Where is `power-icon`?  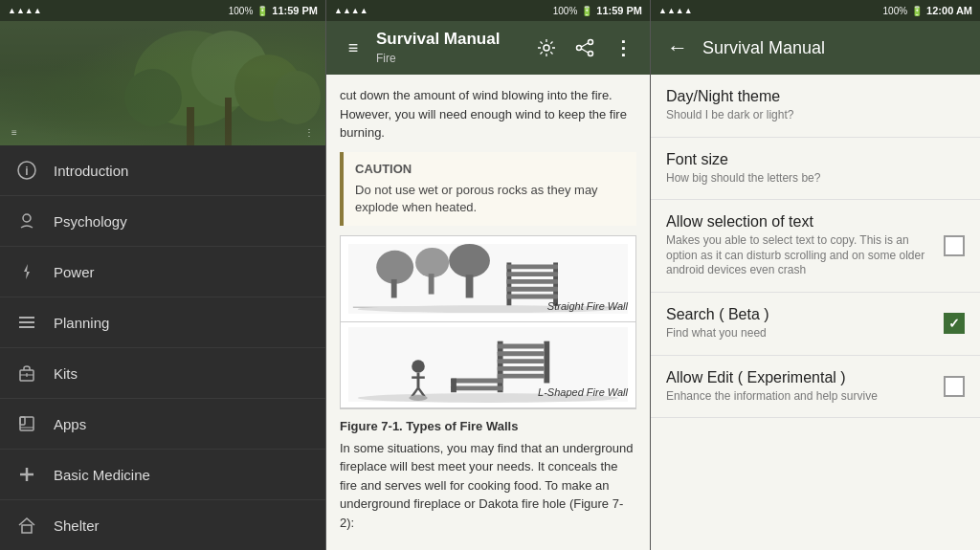 power-icon is located at coordinates (27, 272).